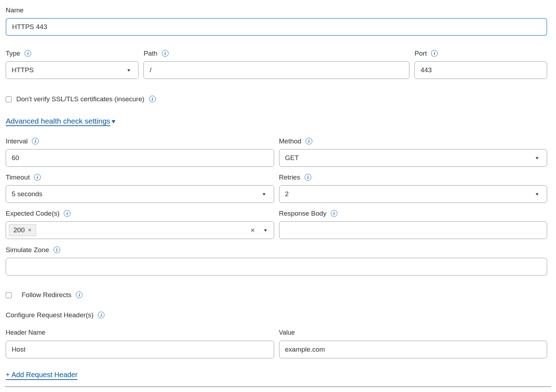 The width and height of the screenshot is (556, 392). I want to click on timeout-label: Timeout i, so click(140, 177).